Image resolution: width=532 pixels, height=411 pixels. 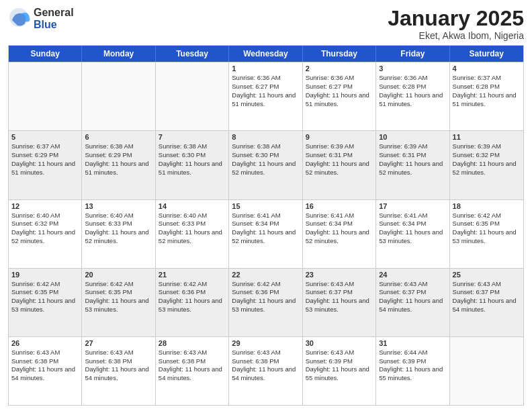 What do you see at coordinates (265, 206) in the screenshot?
I see `day-number: 15` at bounding box center [265, 206].